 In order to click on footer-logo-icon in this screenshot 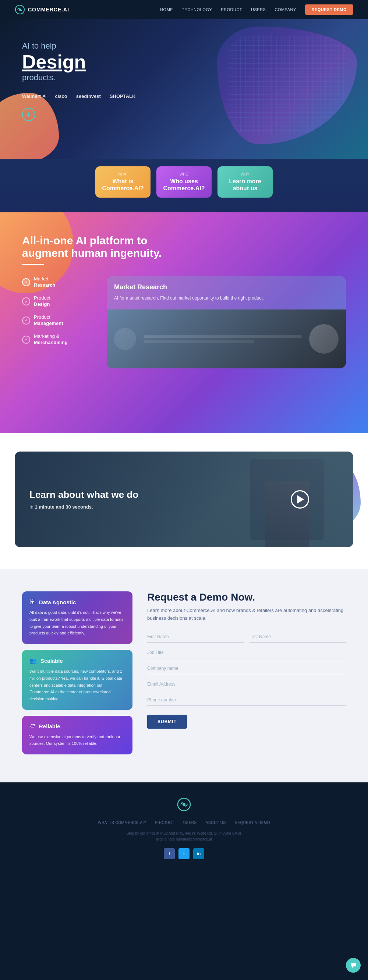, I will do `click(184, 804)`.